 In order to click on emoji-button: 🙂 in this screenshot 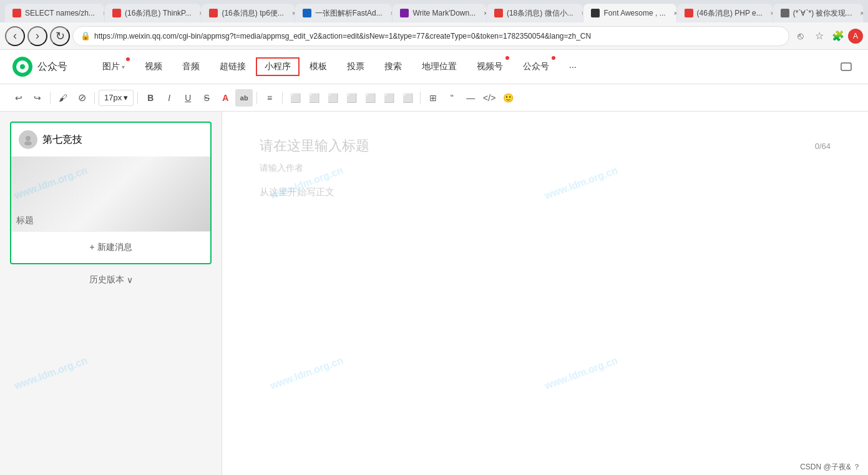, I will do `click(508, 98)`.